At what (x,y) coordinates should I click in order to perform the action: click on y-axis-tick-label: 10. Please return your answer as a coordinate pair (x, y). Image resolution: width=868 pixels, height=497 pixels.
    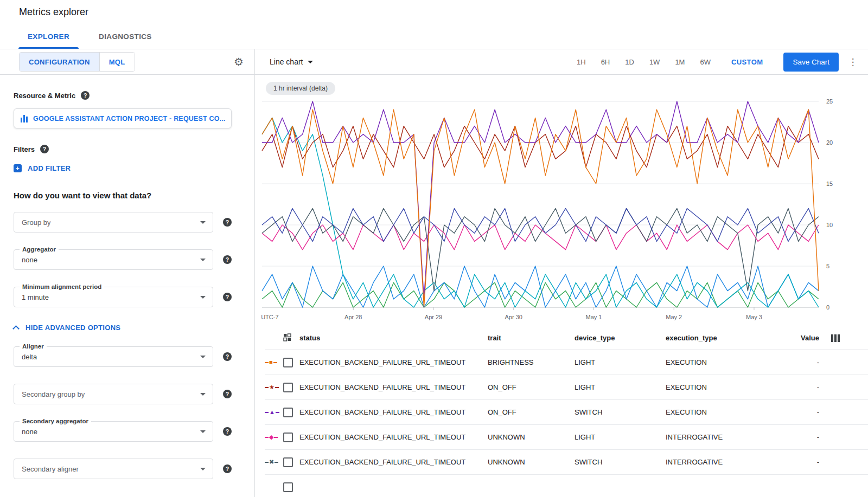
    Looking at the image, I should click on (829, 225).